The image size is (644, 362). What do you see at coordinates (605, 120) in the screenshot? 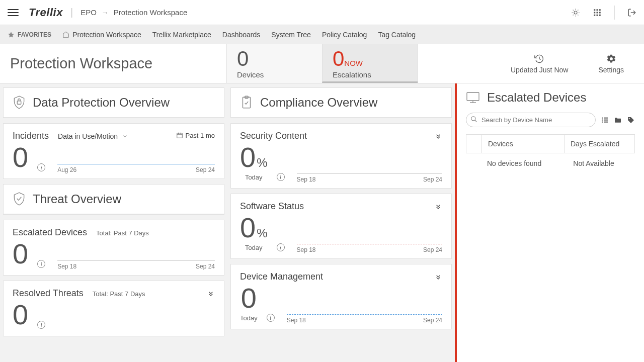
I see `list-view-icon` at bounding box center [605, 120].